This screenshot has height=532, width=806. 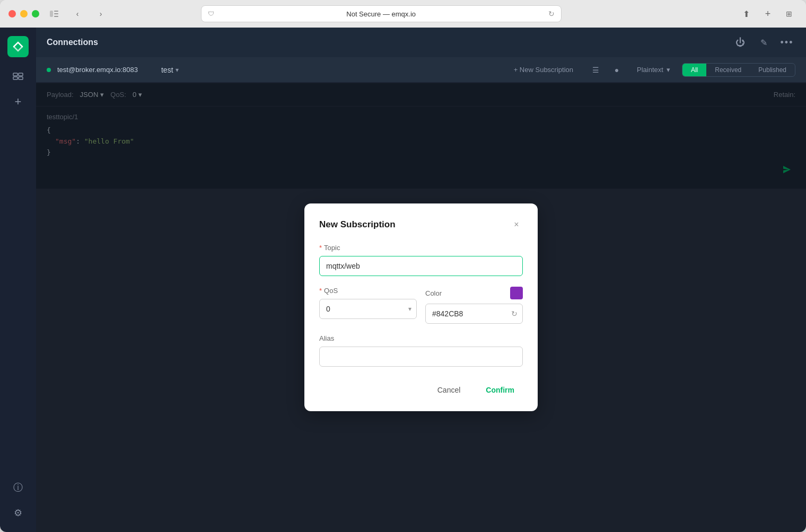 What do you see at coordinates (772, 70) in the screenshot?
I see `filter-published-button: Published` at bounding box center [772, 70].